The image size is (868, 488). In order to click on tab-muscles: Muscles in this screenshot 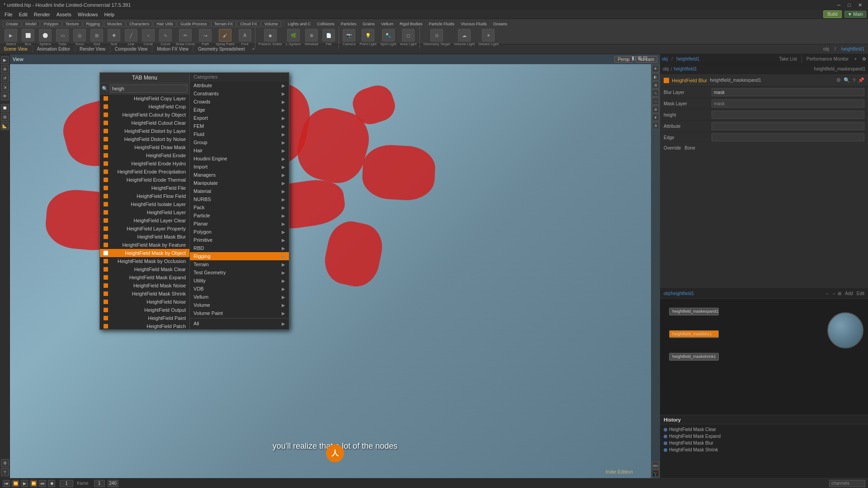, I will do `click(115, 24)`.